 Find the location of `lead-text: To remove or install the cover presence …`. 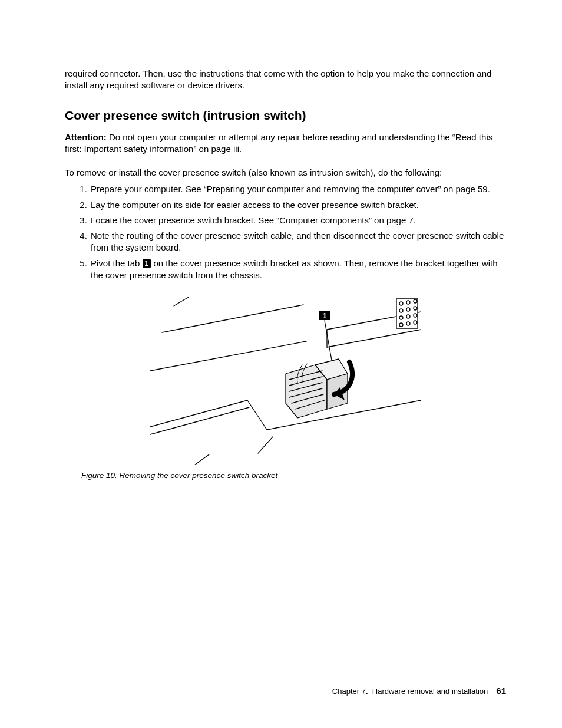

lead-text: To remove or install the cover presence … is located at coordinates (285, 173).